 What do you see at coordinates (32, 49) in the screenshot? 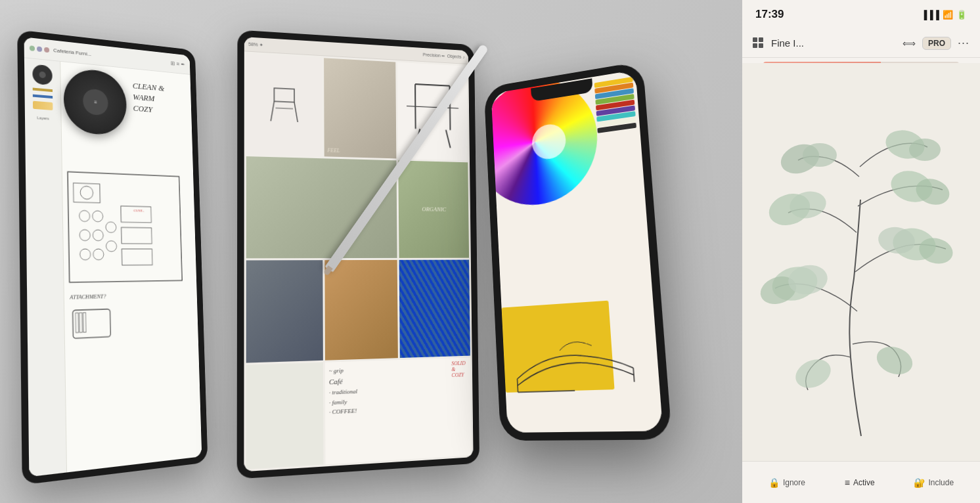
I see `dot1` at bounding box center [32, 49].